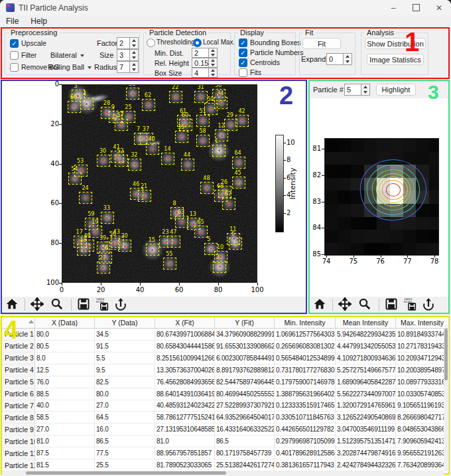 This screenshot has width=451, height=476. Describe the element at coordinates (15, 56) in the screenshot. I see `preprocessing-filter-checkbox` at that location.